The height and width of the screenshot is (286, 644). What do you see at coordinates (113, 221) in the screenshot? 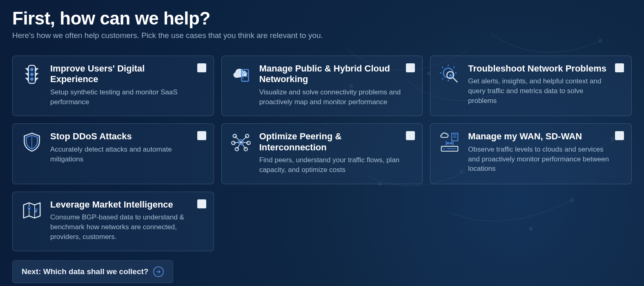
I see `card-market-intelligence: Leverage Market Intelligence Consume BGP…` at bounding box center [113, 221].